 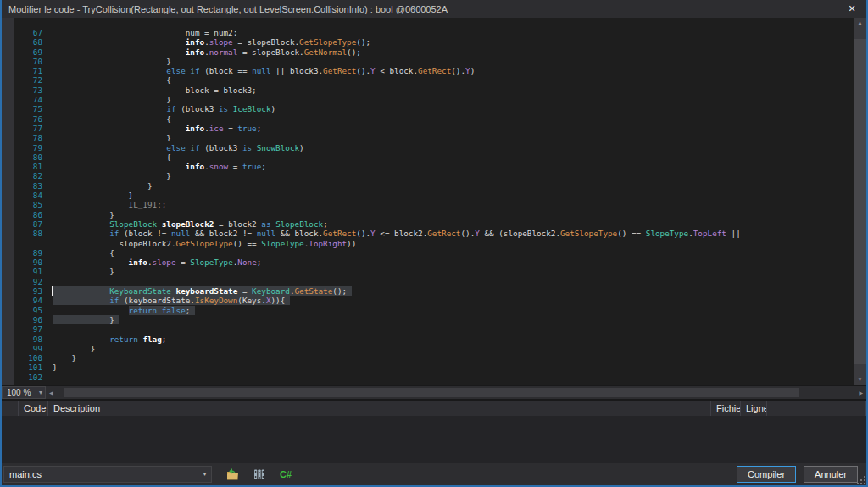 I want to click on error-list, so click(x=434, y=440).